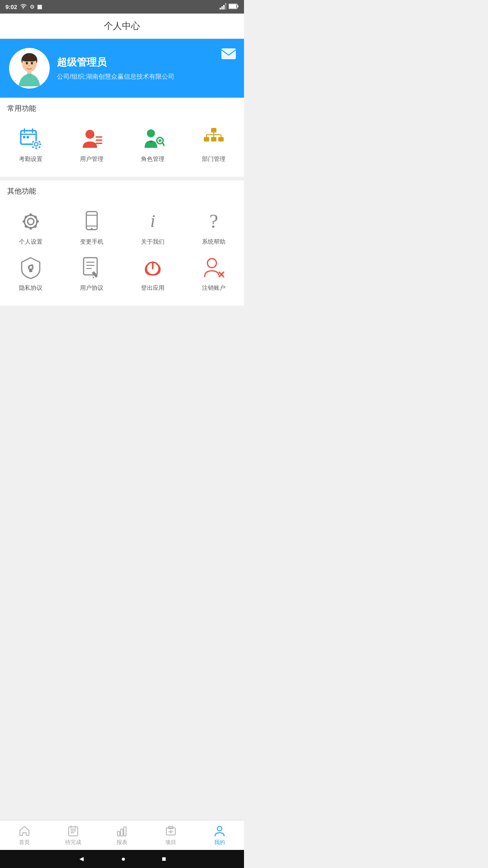  I want to click on dept-management-icon, so click(214, 139).